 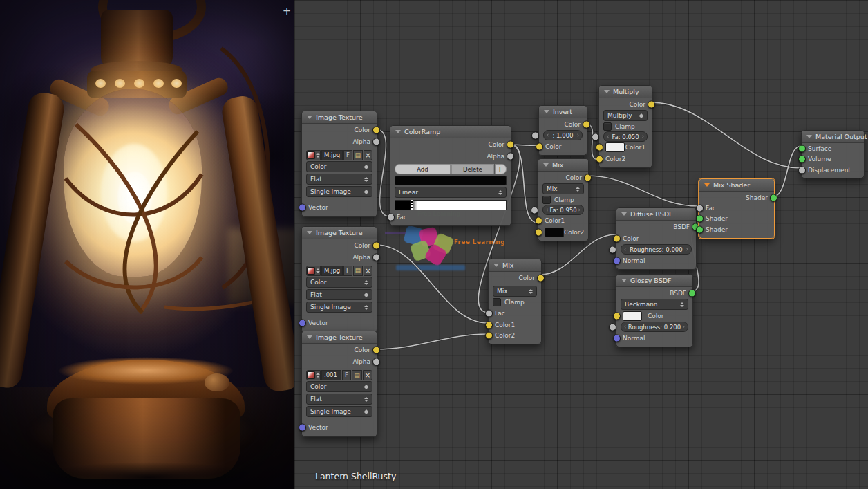 I want to click on ramp-stop-marker, so click(x=412, y=205).